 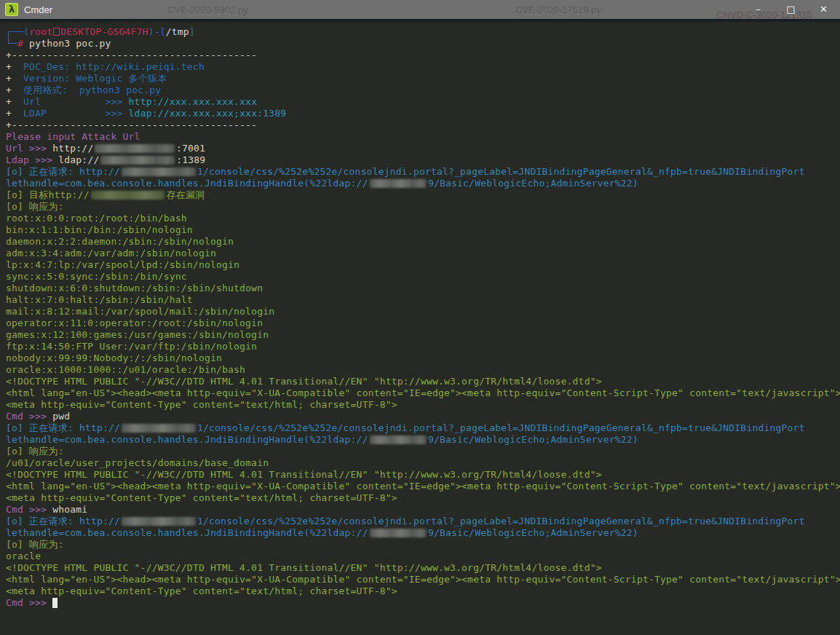 What do you see at coordinates (99, 300) in the screenshot?
I see `terminal-text: halt:x:7:0:halt:/sbin:/sbin/halt` at bounding box center [99, 300].